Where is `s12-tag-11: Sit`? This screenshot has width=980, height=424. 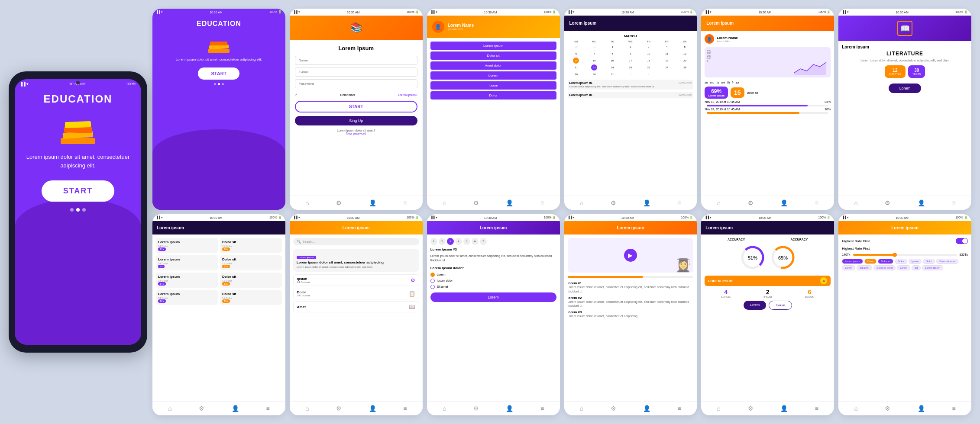
s12-tag-11: Sit is located at coordinates (916, 268).